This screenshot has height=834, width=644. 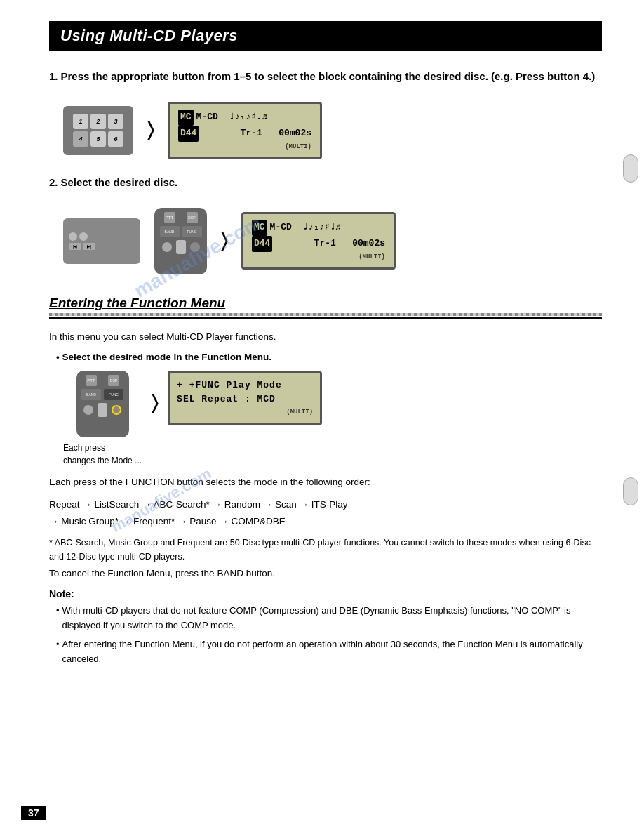 What do you see at coordinates (53, 183) in the screenshot?
I see `step-2-number: 2.` at bounding box center [53, 183].